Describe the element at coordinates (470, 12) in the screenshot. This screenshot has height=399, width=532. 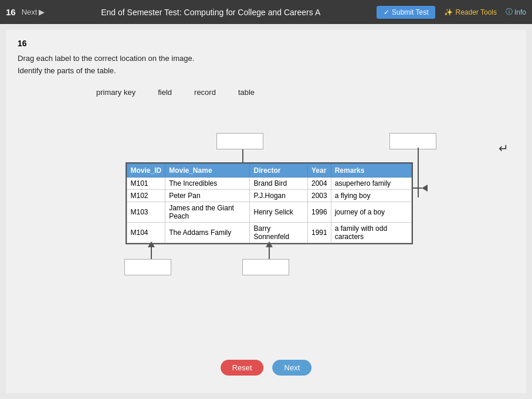
I see `reader-tools-button: ✨ Reader Tools` at that location.